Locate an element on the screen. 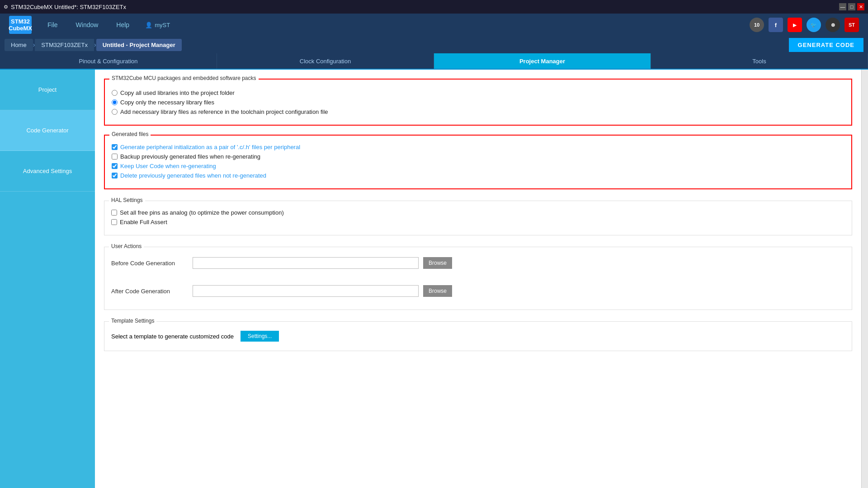 The image size is (868, 488). hal-settings-content: Set all free pins as analog (to optimize… is located at coordinates (478, 217).